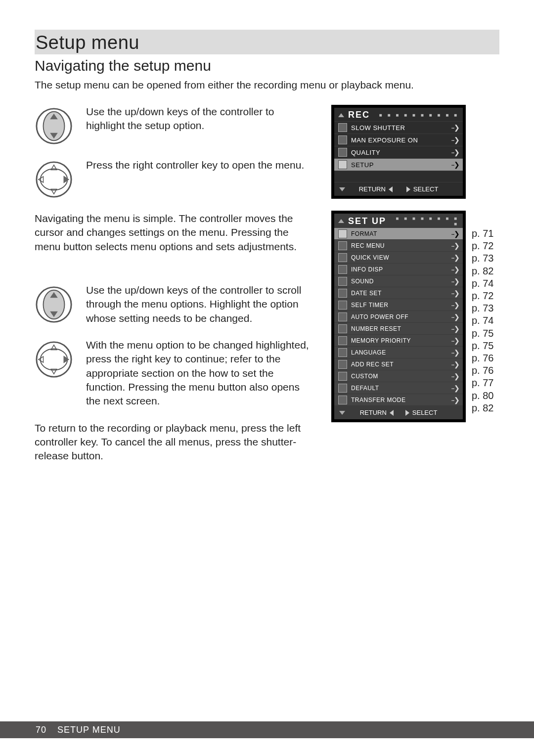 The width and height of the screenshot is (534, 756). I want to click on menu-item-label: INFO DISP, so click(399, 269).